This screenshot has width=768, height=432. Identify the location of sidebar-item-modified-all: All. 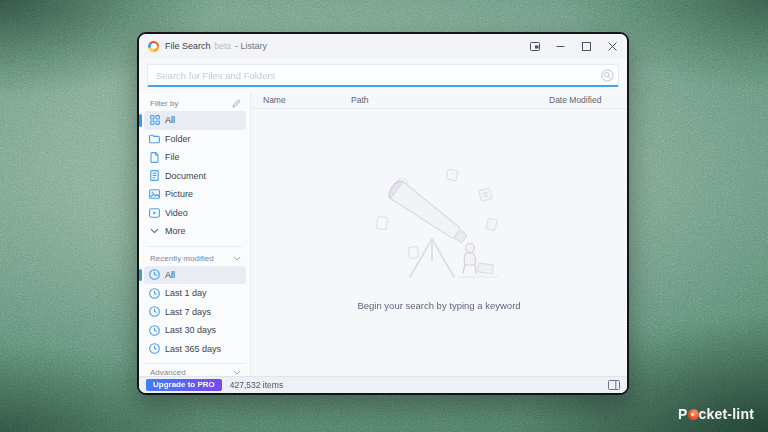
(195, 276).